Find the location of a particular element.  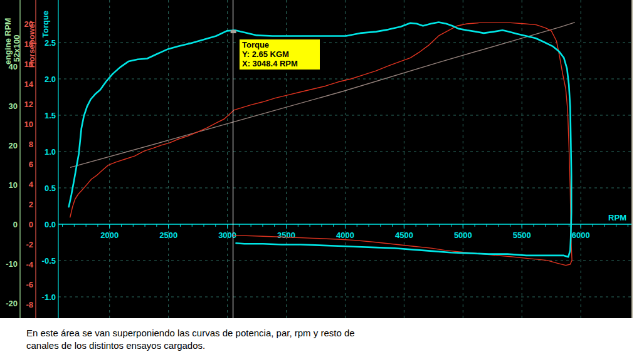

caption-line-2: canales de los distintos ensayos cargado… is located at coordinates (214, 346).